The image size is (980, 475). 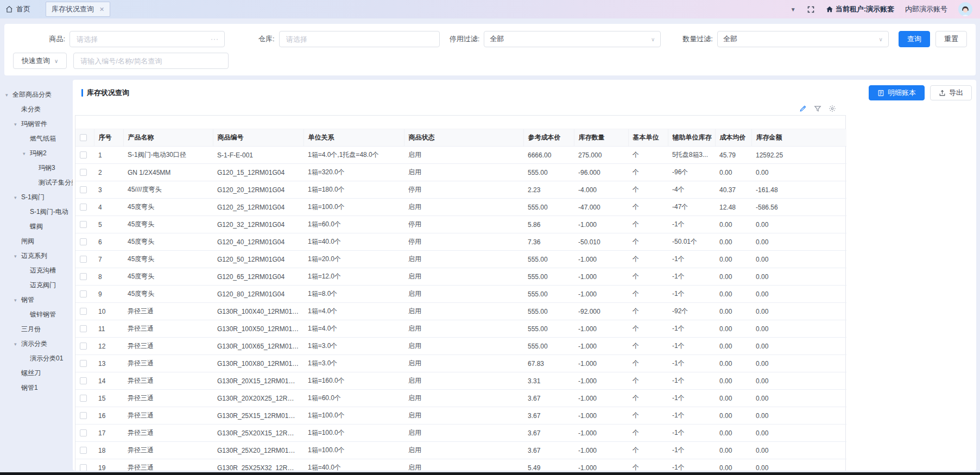 What do you see at coordinates (36, 358) in the screenshot?
I see `tree-item-18: 演示分类01` at bounding box center [36, 358].